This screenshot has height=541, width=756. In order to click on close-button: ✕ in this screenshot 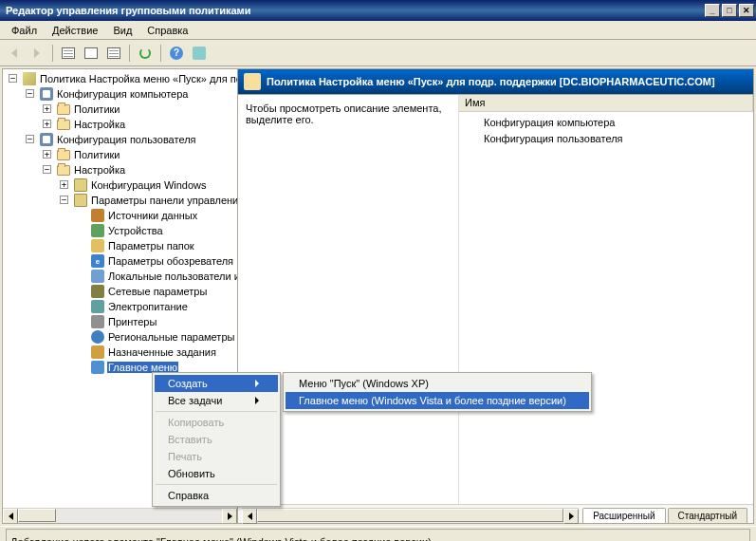, I will do `click(747, 10)`.